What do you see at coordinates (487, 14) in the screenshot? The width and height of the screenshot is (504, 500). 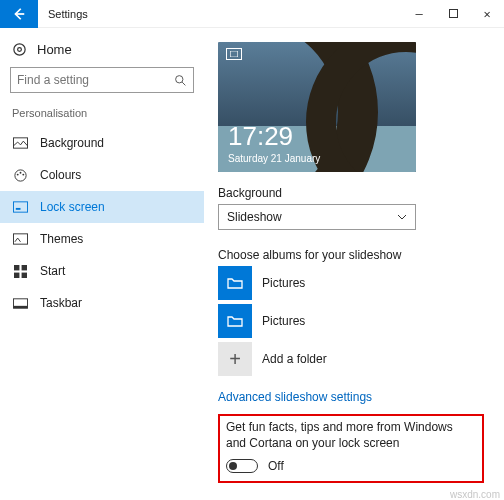 I see `close-button: ✕` at bounding box center [487, 14].